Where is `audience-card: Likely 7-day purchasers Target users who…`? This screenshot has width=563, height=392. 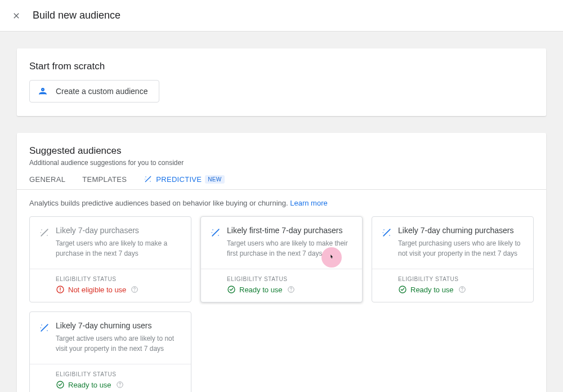
audience-card: Likely 7-day purchasers Target users who… is located at coordinates (110, 259).